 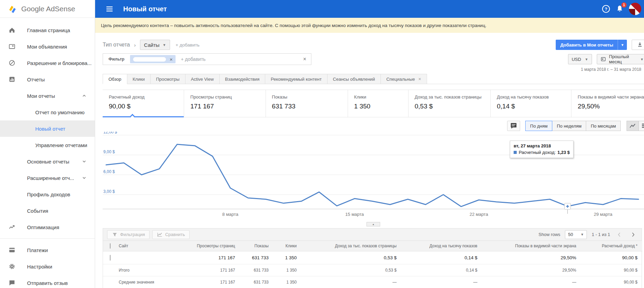 I want to click on tab-label: Обзор, so click(x=115, y=79).